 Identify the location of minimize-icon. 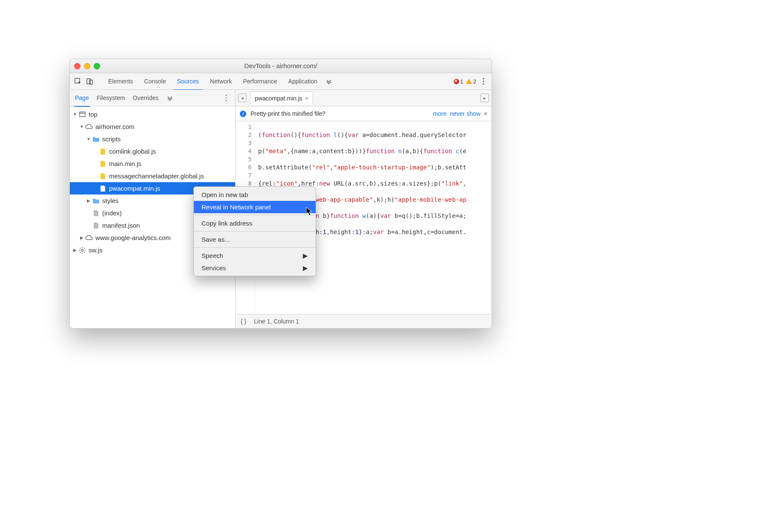
(87, 66).